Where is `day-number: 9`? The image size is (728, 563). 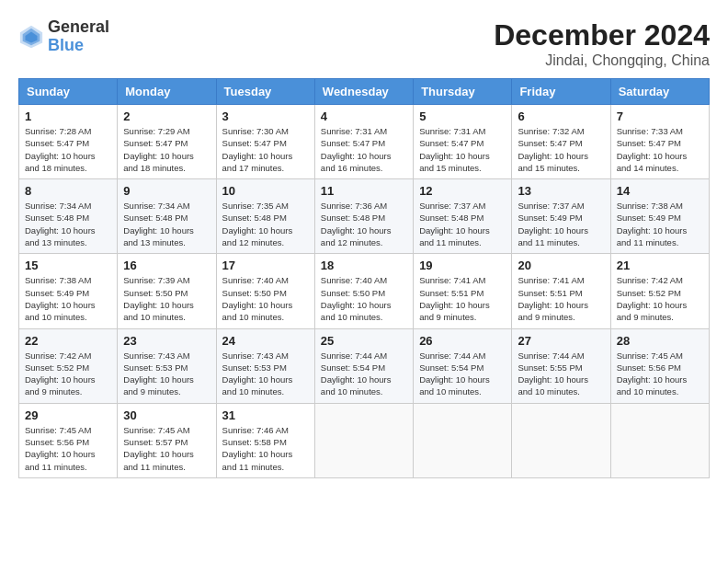
day-number: 9 is located at coordinates (166, 191).